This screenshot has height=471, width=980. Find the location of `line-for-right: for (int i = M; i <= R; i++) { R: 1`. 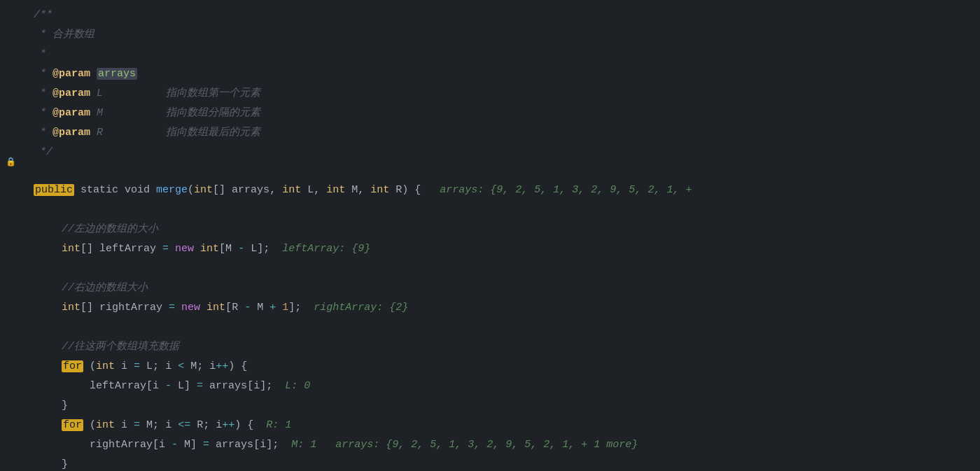

line-for-right: for (int i = M; i <= R; i++) { R: 1 is located at coordinates (490, 426).